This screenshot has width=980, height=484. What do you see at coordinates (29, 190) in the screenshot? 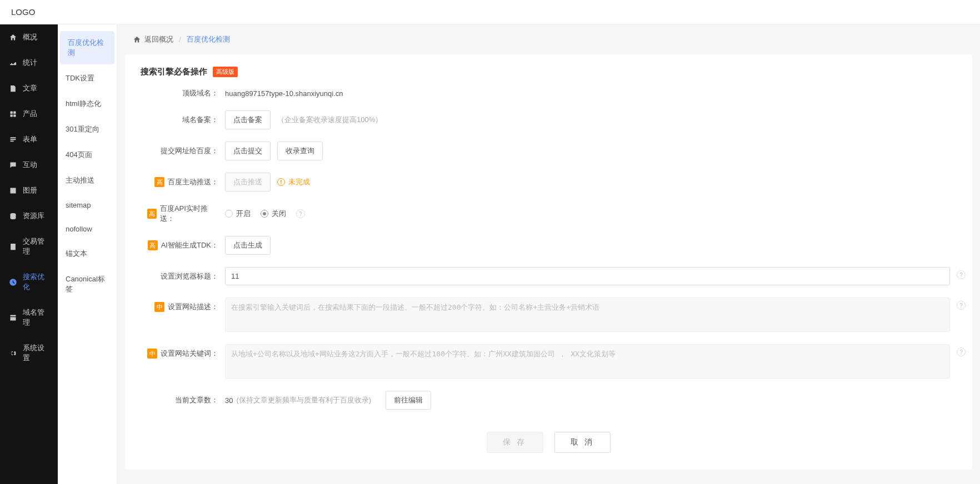
I see `sidebar-item-gallery: 图册` at bounding box center [29, 190].